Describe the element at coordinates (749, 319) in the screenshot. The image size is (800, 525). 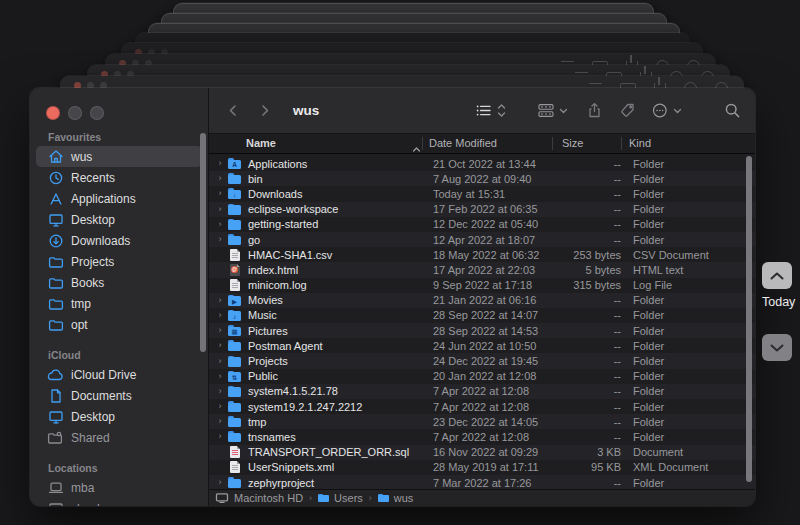
I see `list-scrollbar` at that location.